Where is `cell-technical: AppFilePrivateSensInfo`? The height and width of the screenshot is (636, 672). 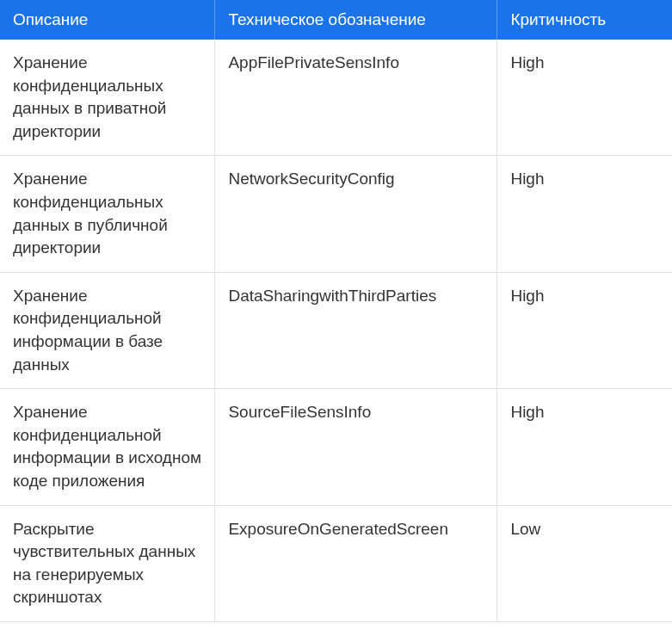 cell-technical: AppFilePrivateSensInfo is located at coordinates (356, 98).